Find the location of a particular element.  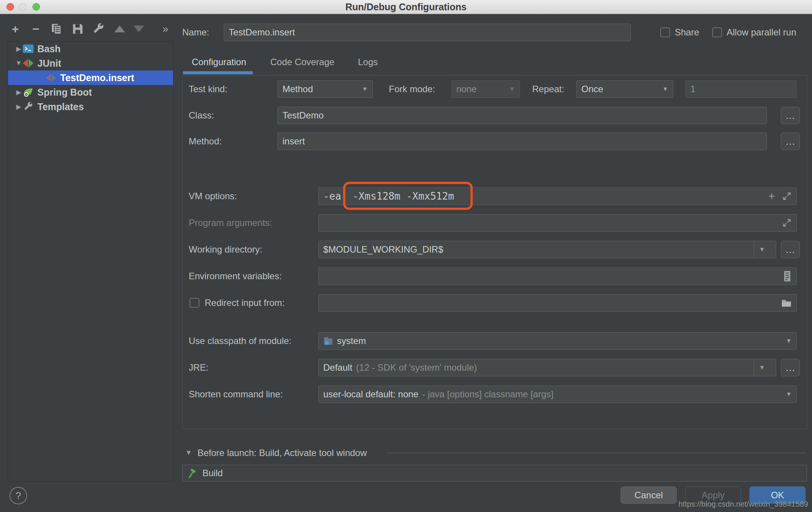

tree-item-testdemo-insert: TestDemo.insert is located at coordinates (91, 78).